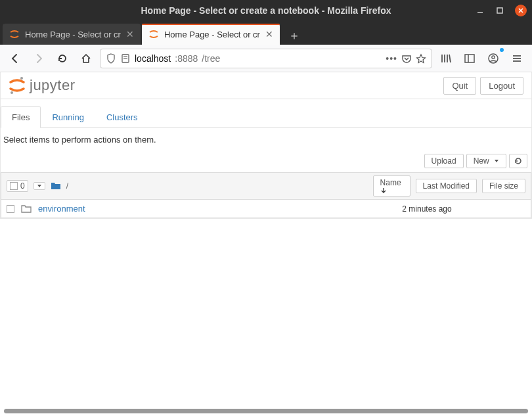  I want to click on sidebar-icon, so click(470, 58).